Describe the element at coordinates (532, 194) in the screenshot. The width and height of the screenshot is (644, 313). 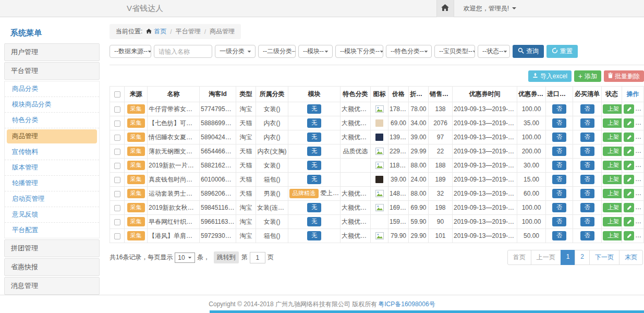
I see `cell-coupon-amount: 60.00` at that location.